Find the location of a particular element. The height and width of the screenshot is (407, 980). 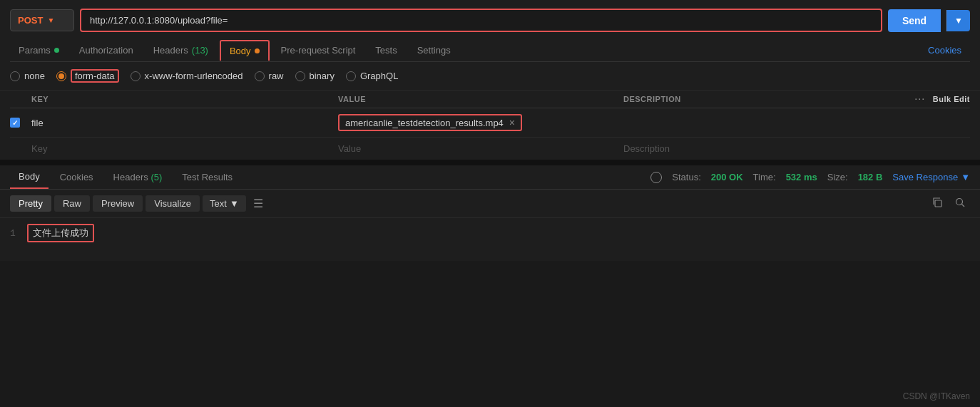

checkbox-checked is located at coordinates (15, 123).